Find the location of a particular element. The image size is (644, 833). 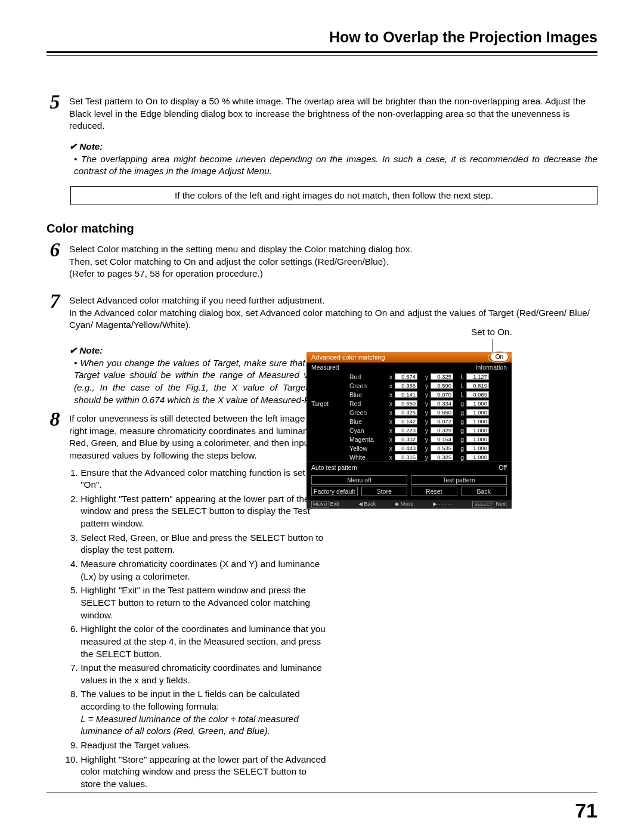

osd-button-reset: Reset is located at coordinates (434, 491).